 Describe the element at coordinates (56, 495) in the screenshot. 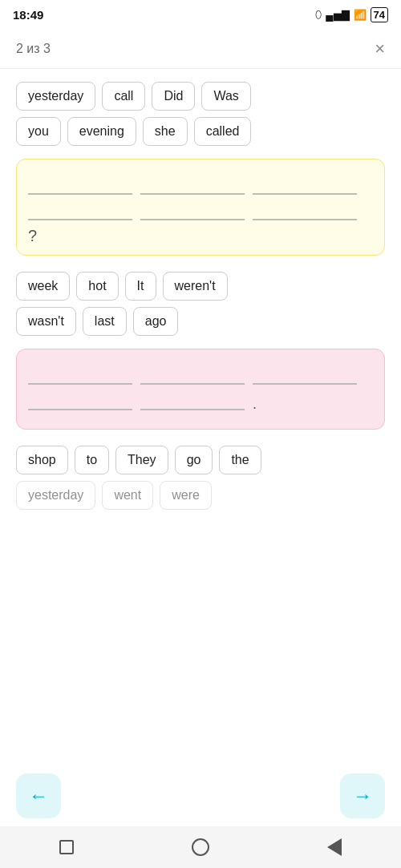

I see `chip-yesterday2: yesterday` at that location.